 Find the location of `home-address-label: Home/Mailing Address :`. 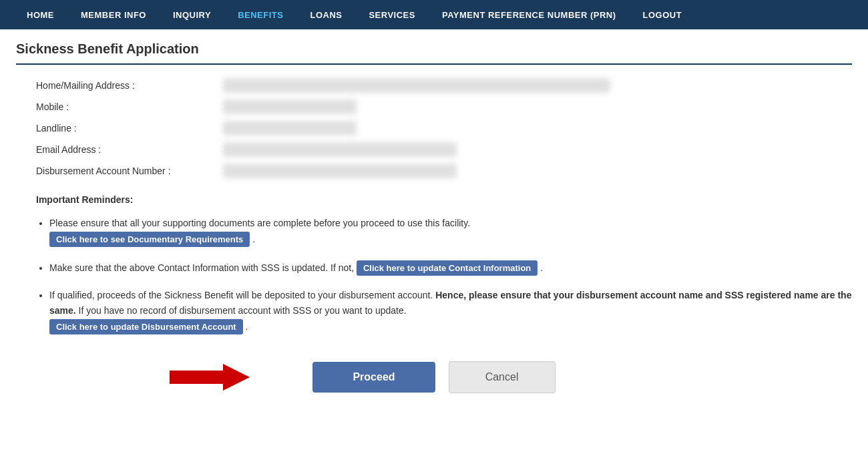

home-address-label: Home/Mailing Address : is located at coordinates (130, 85).